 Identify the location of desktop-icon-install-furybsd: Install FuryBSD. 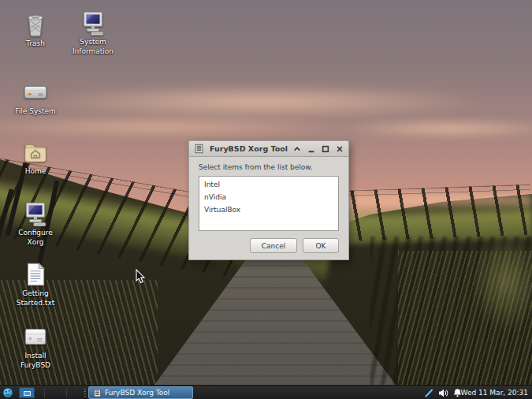
(35, 347).